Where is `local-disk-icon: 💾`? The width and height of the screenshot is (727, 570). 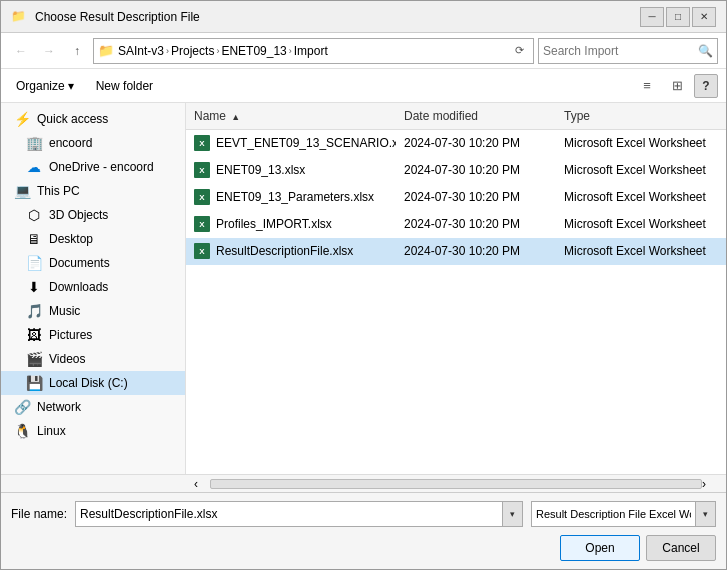
local-disk-icon: 💾 is located at coordinates (34, 383).